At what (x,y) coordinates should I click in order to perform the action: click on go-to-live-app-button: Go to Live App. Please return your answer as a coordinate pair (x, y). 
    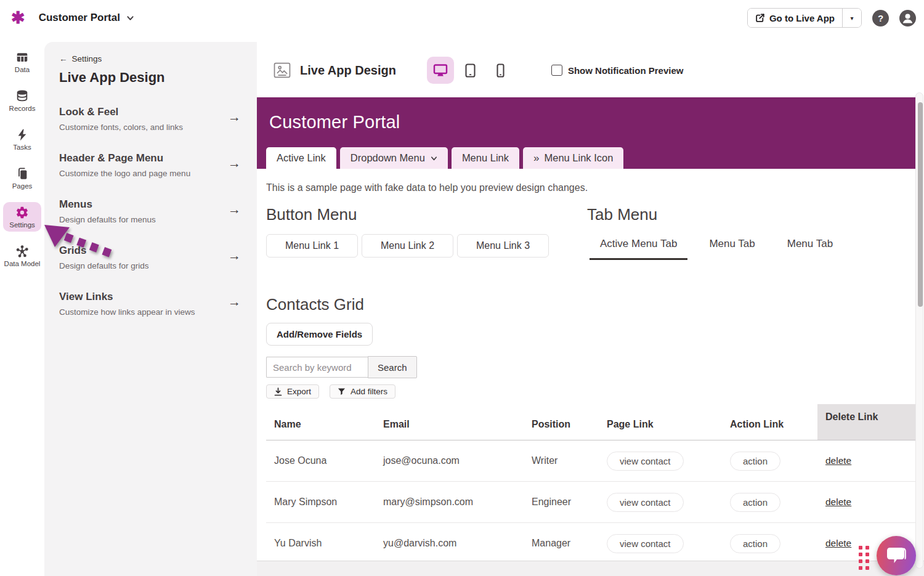
    Looking at the image, I should click on (795, 18).